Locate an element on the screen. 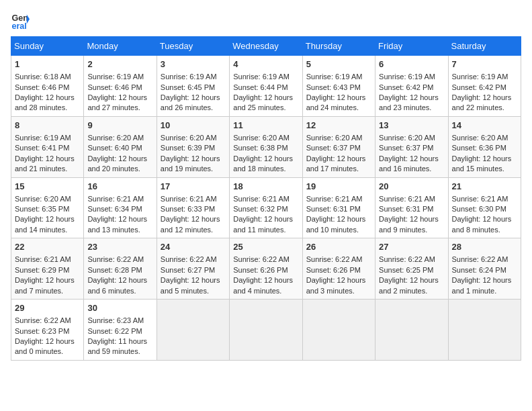  day-cell: 9Sunrise: 6:20 AMSunset: 6:40 PMDaylight… is located at coordinates (120, 146).